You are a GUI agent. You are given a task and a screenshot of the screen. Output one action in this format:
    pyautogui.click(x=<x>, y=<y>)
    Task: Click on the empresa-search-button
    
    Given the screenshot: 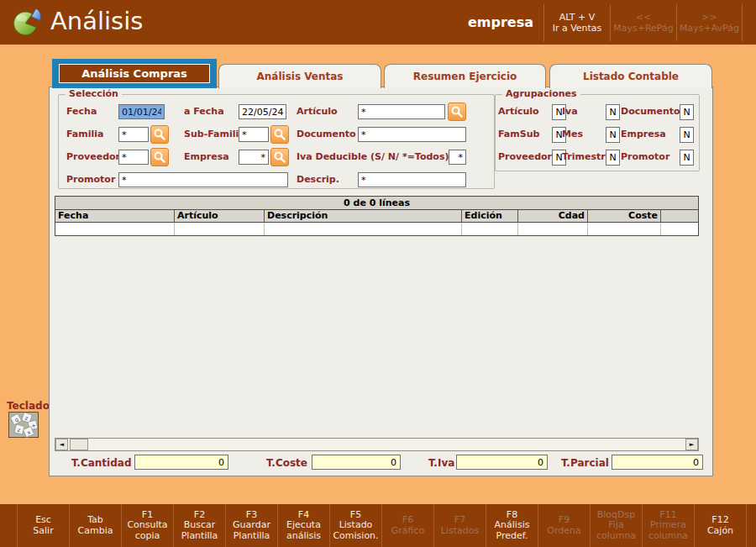 What is the action you would take?
    pyautogui.click(x=280, y=157)
    